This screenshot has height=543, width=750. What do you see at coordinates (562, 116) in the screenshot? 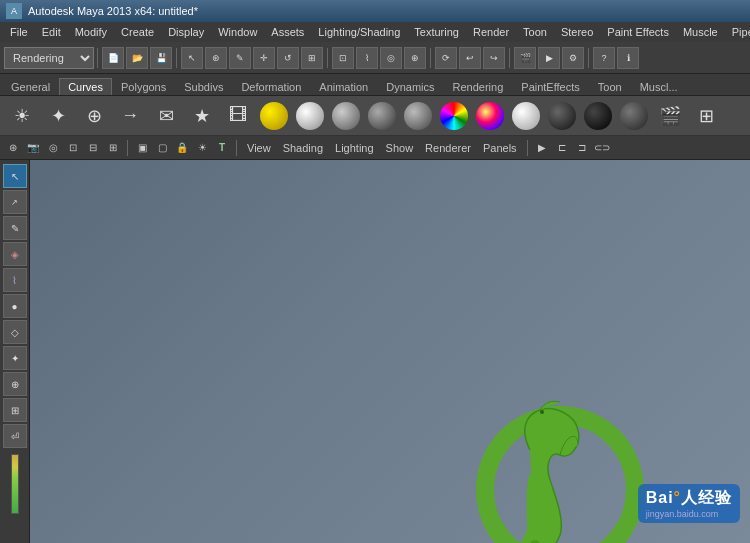
I see `shelf-sphere-dark` at bounding box center [562, 116].